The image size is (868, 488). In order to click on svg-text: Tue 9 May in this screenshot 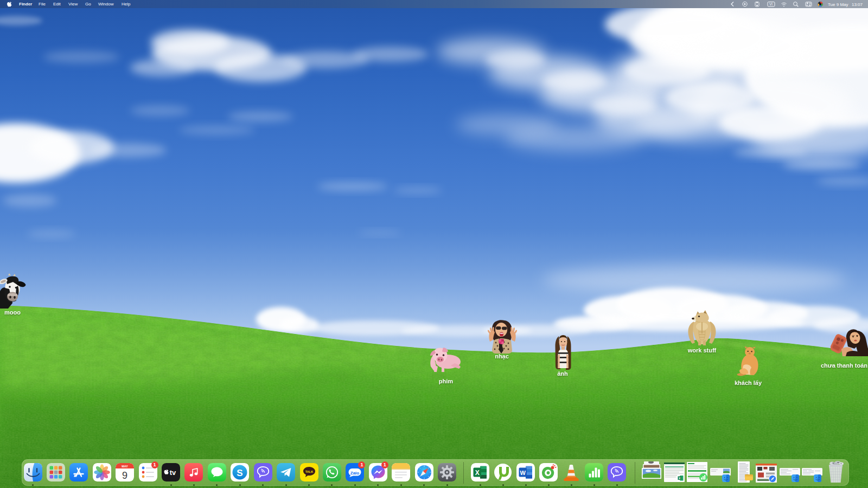, I will do `click(838, 4)`.